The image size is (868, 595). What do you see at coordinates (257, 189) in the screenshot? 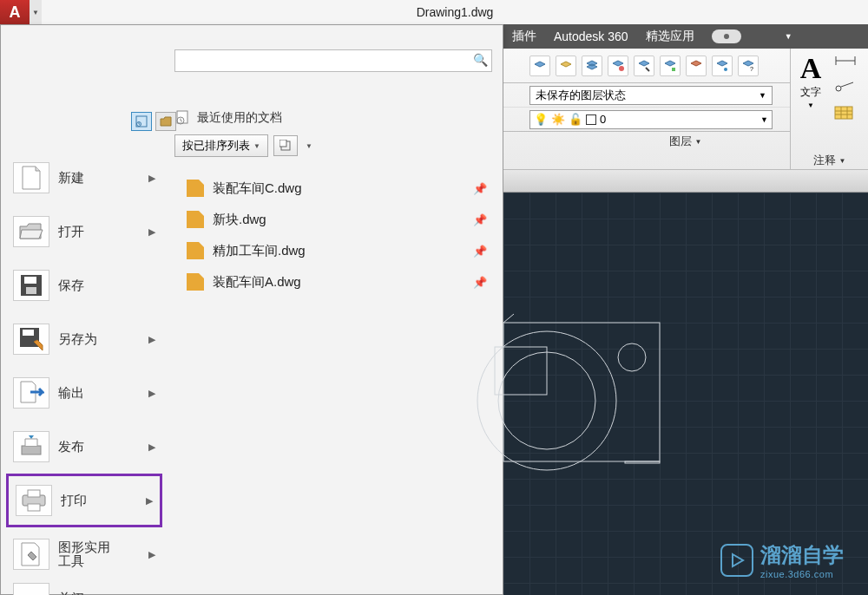
I see `file-name: 装配车间C.dwg` at bounding box center [257, 189].